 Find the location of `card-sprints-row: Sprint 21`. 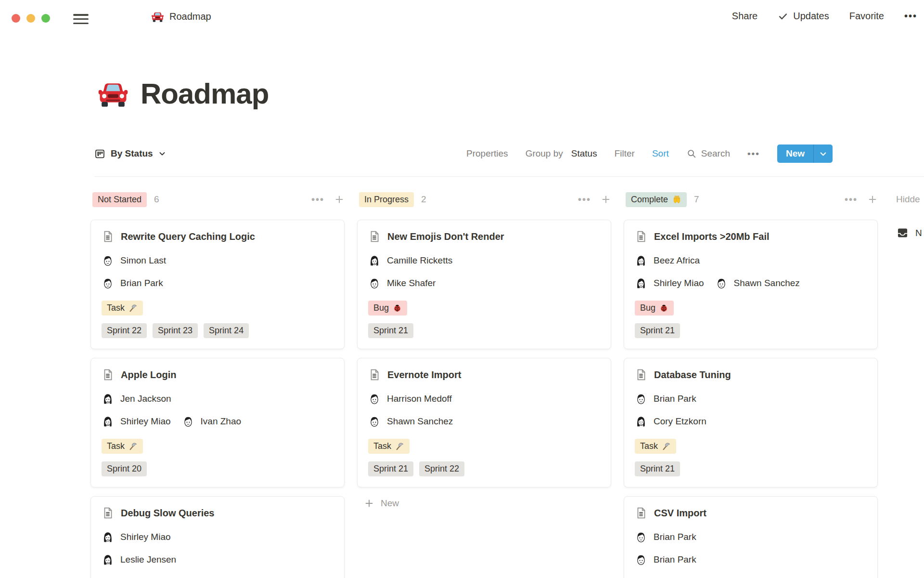

card-sprints-row: Sprint 21 is located at coordinates (484, 330).